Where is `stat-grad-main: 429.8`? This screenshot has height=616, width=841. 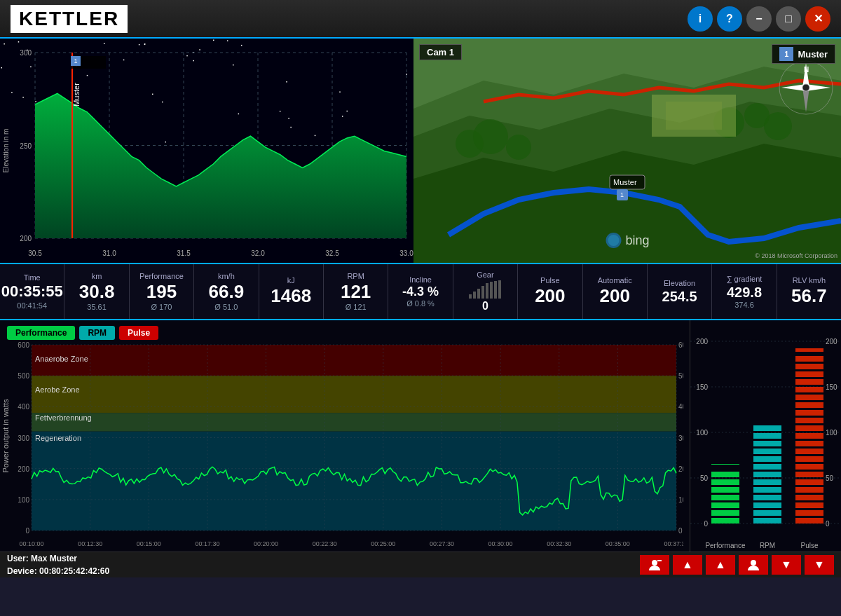
stat-grad-main: 429.8 is located at coordinates (744, 292).